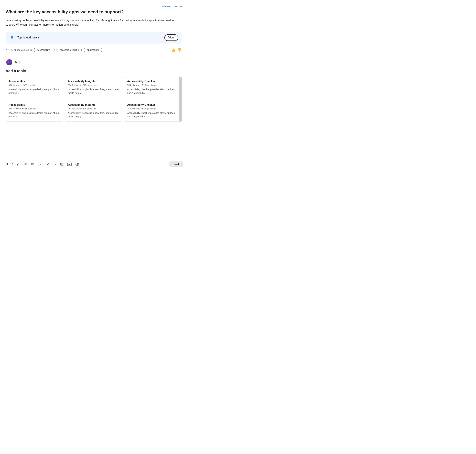 This screenshot has height=454, width=476. What do you see at coordinates (12, 164) in the screenshot?
I see `italic-button: I` at bounding box center [12, 164].